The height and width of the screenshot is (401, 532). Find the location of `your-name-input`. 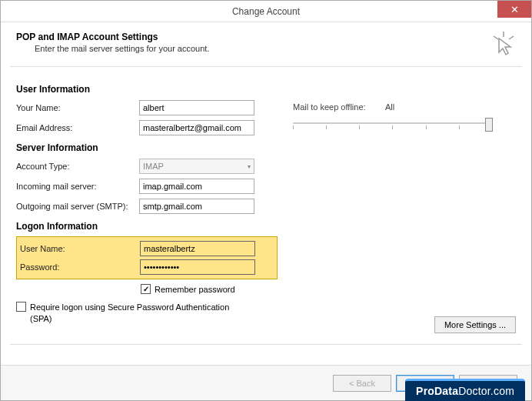

your-name-input is located at coordinates (197, 108).